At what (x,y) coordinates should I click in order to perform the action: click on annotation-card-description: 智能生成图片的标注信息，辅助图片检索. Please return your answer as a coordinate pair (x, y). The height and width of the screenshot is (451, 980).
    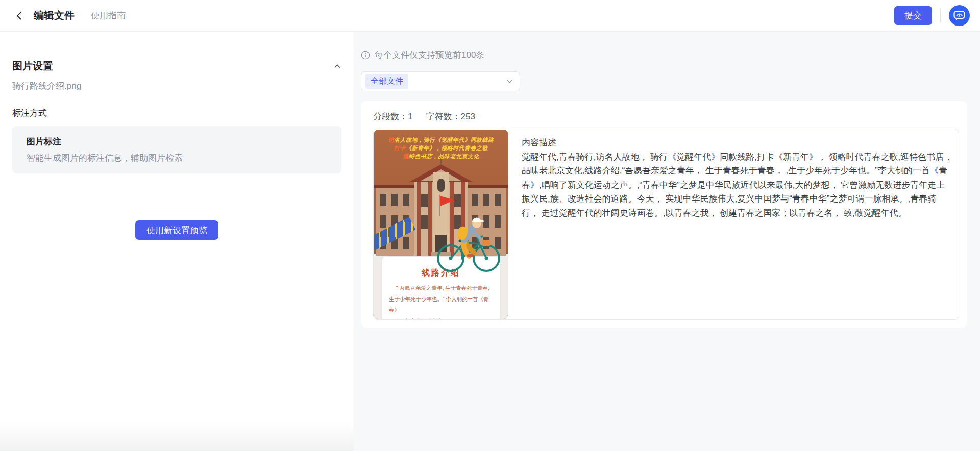
    Looking at the image, I should click on (177, 158).